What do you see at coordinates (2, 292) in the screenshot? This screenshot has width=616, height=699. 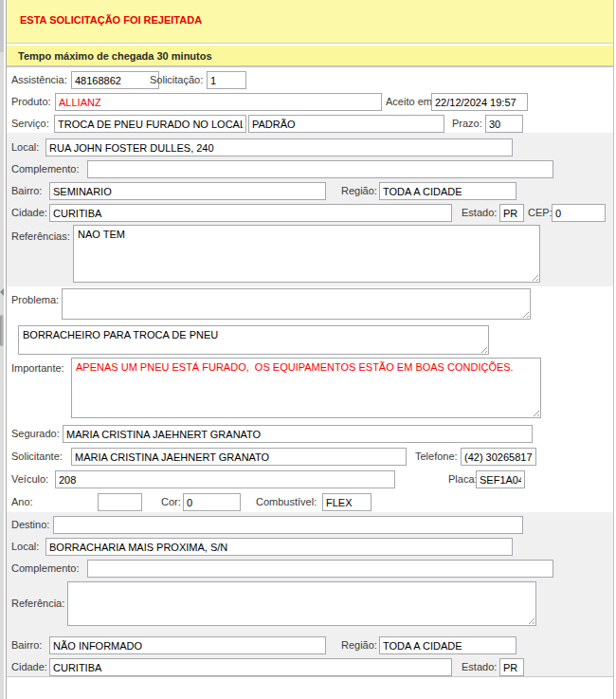 I see `splitter-collapse-arrow-icon` at bounding box center [2, 292].